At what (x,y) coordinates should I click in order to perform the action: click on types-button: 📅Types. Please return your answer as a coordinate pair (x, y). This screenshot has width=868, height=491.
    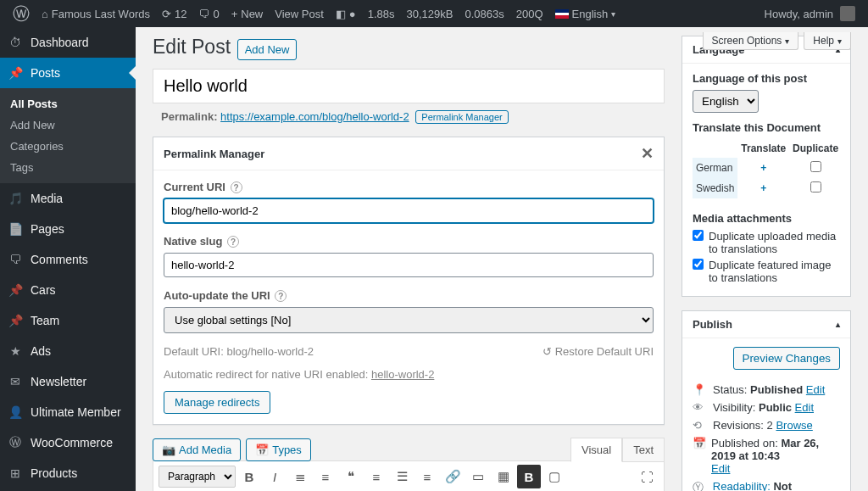
    Looking at the image, I should click on (278, 449).